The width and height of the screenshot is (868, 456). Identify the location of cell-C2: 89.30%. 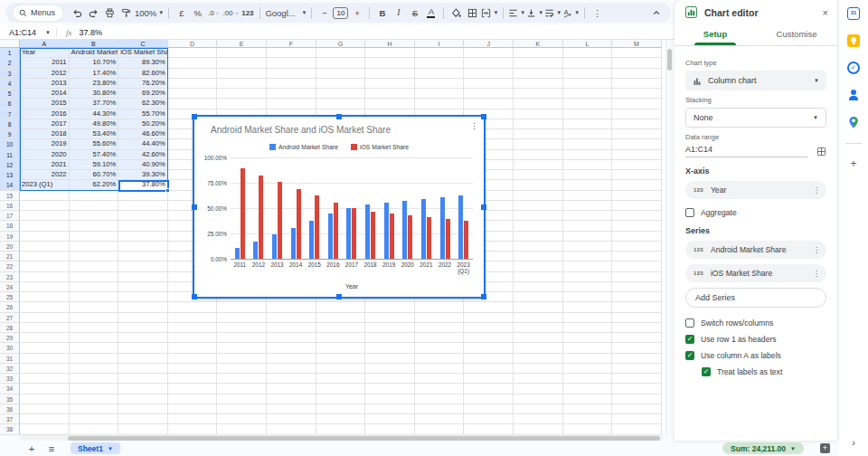
(143, 63).